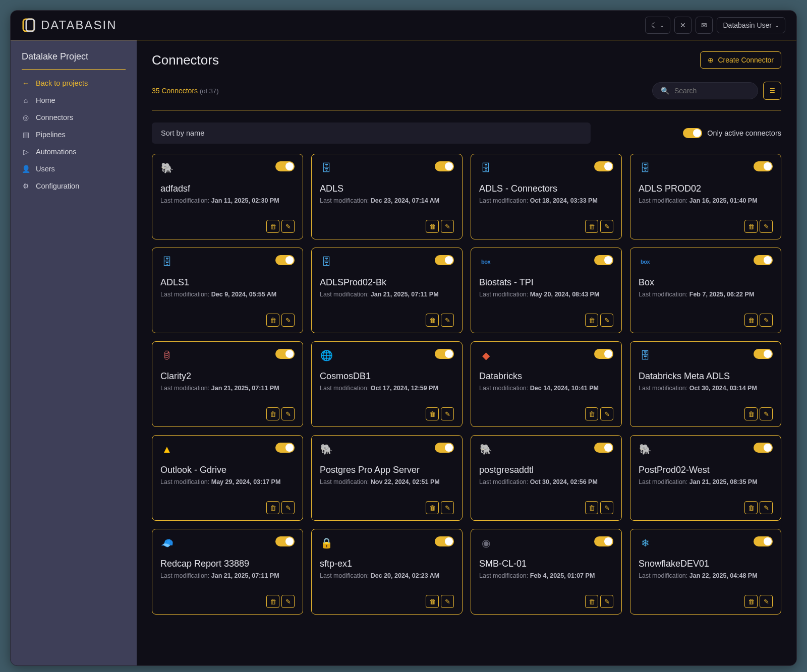 The height and width of the screenshot is (672, 807). I want to click on connector-card: 🧢Redcap Report 33889Last modification: J…, so click(227, 572).